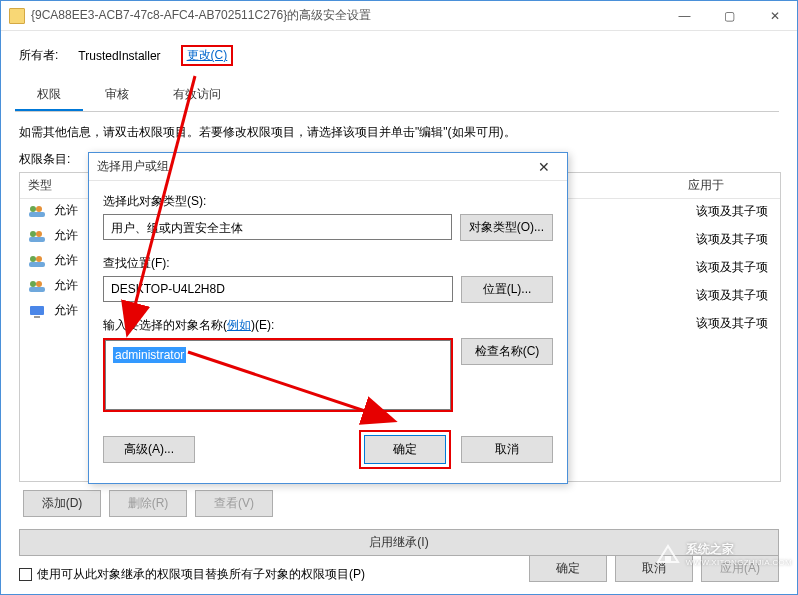 The height and width of the screenshot is (595, 798). Describe the element at coordinates (149, 450) in the screenshot. I see `advanced-button: 高级(A)...` at that location.